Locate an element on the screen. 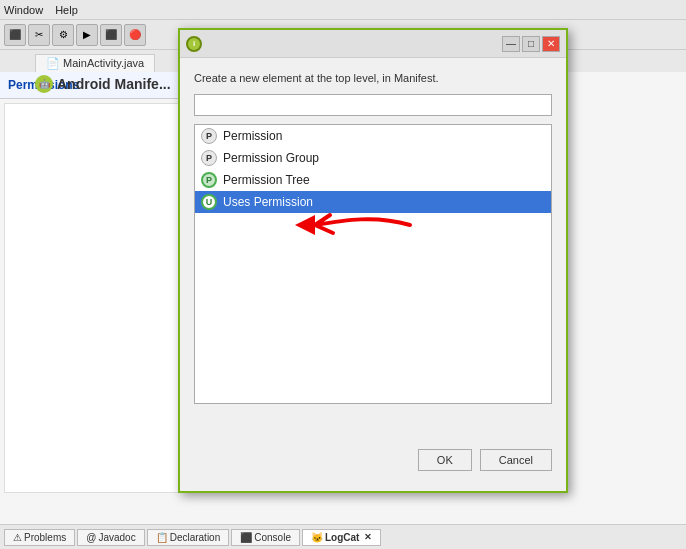 This screenshot has height=549, width=686. declaration-icon: 📋 is located at coordinates (162, 538).